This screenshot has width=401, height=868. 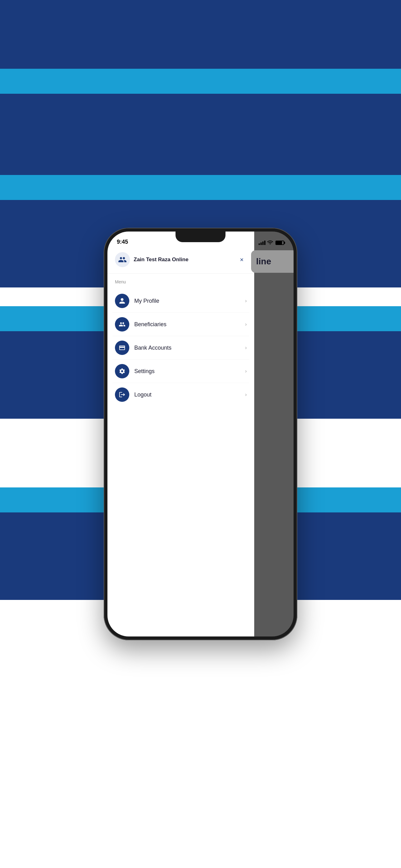 What do you see at coordinates (122, 348) in the screenshot?
I see `bank-icon-container` at bounding box center [122, 348].